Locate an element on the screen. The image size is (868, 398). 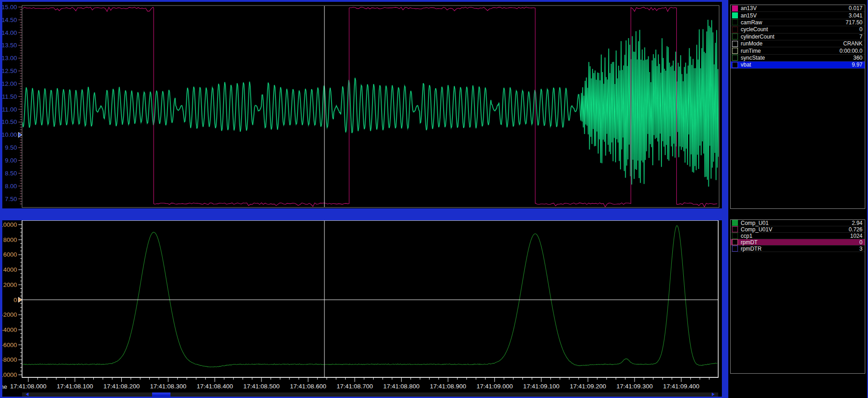
top-y-tick-label: 11.00 is located at coordinates (9, 109).